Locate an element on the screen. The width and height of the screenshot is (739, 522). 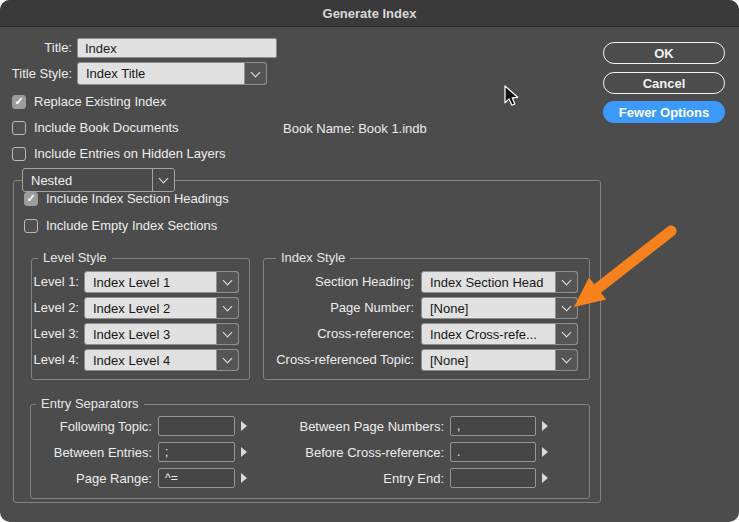
level-3-dropdown: Index Level 3 is located at coordinates (162, 334).